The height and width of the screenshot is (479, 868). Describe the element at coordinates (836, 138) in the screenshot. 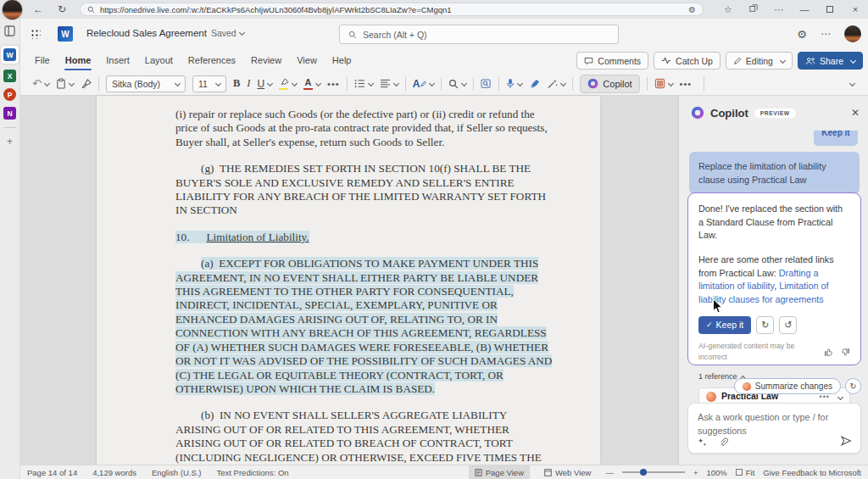

I see `previous-keep-it-button: Keep it` at that location.